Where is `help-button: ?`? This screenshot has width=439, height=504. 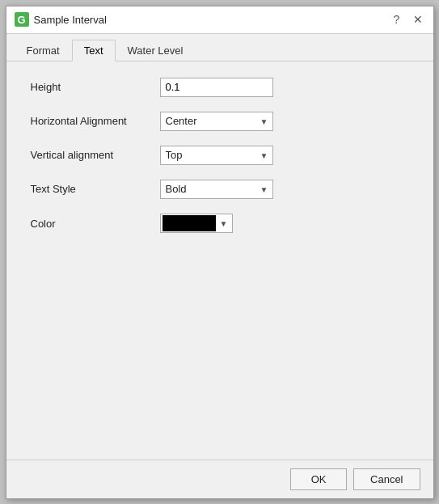 help-button: ? is located at coordinates (397, 19).